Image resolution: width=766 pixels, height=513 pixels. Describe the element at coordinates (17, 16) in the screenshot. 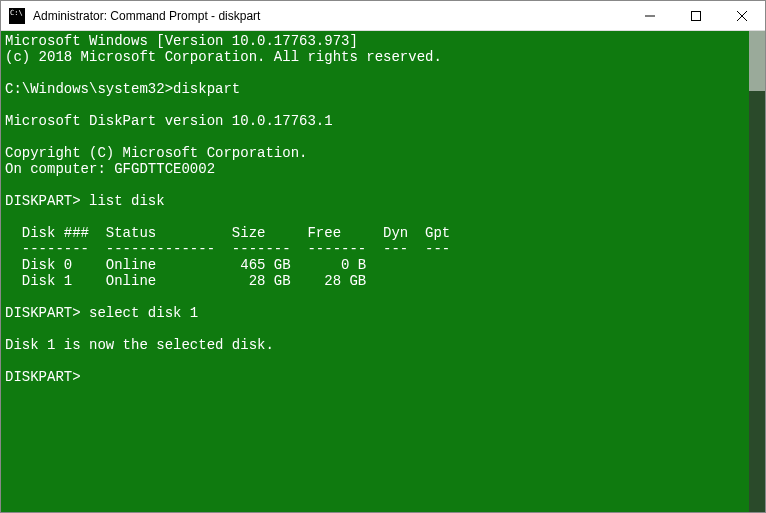

I see `cmd-icon` at that location.